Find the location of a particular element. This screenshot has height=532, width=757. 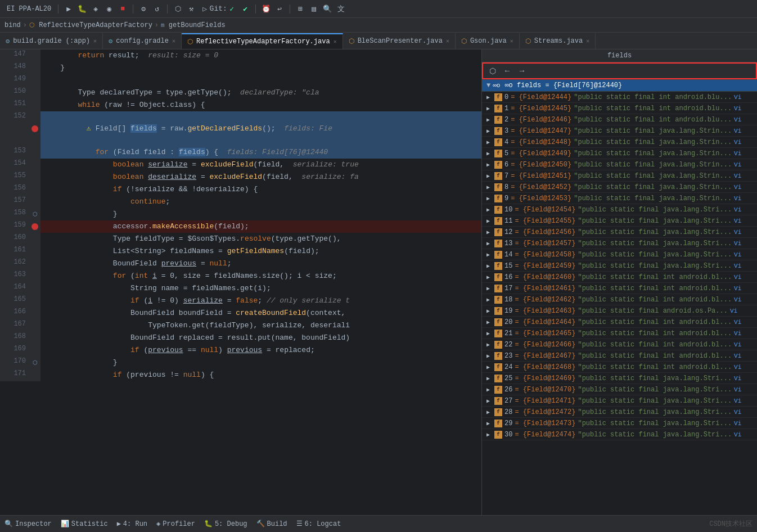

debug-list-item: ▶ f 6 = {Field@12450} "public static fin… is located at coordinates (620, 165).